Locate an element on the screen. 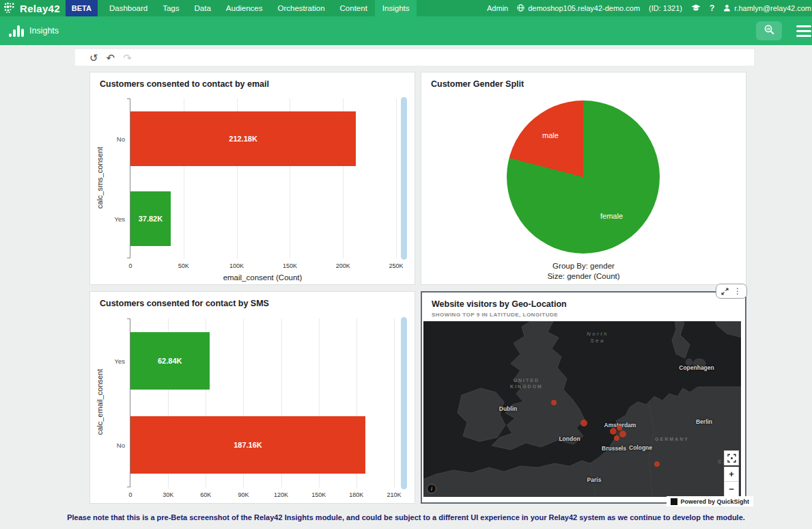  x-tick-label: 60K is located at coordinates (206, 495).